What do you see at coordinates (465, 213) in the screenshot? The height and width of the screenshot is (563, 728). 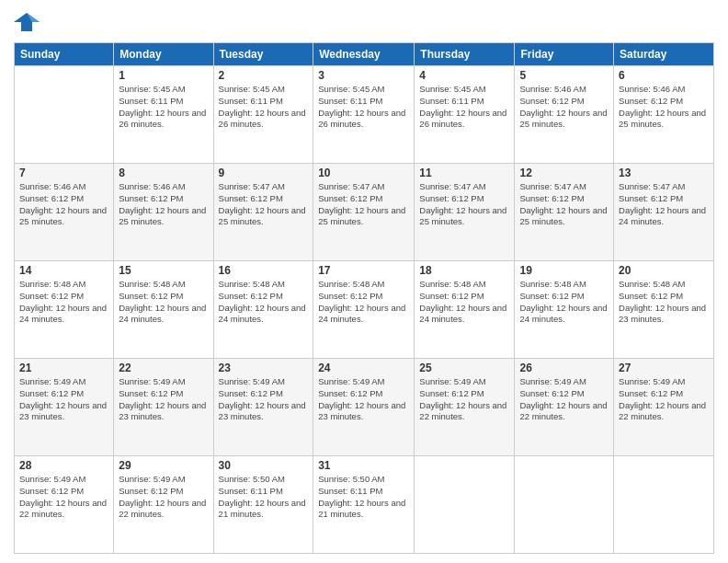 I see `day-cell: 11Sunrise: 5:47 AMSunset: 6:12 PMDayligh…` at bounding box center [465, 213].